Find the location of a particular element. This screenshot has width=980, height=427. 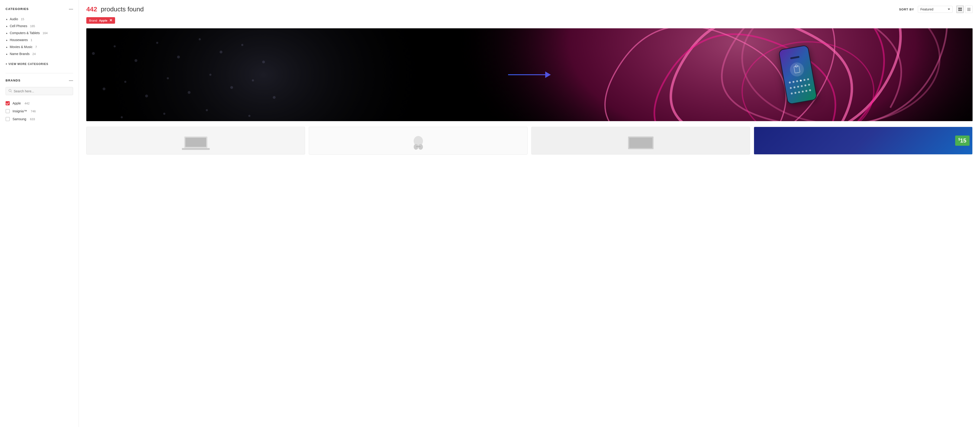

category-list: ▲ Audio 15 ▲ Cell Phones 165 ▲ Computers… is located at coordinates (40, 37).